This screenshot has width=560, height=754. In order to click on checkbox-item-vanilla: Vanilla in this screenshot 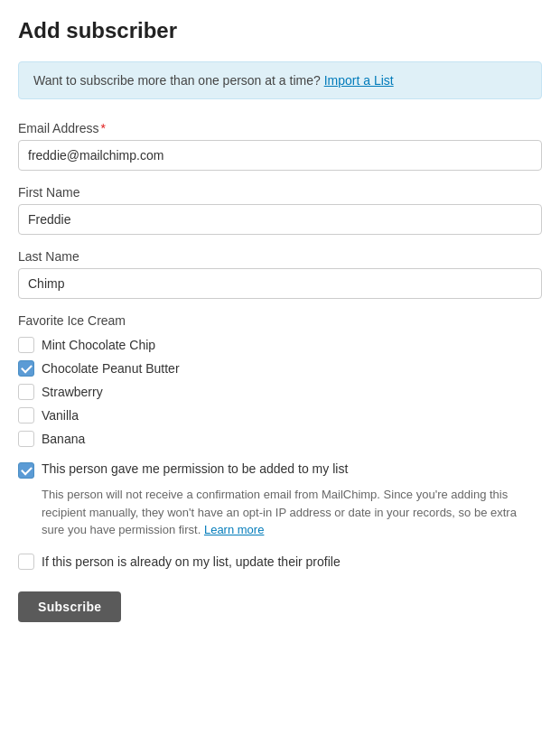, I will do `click(280, 415)`.